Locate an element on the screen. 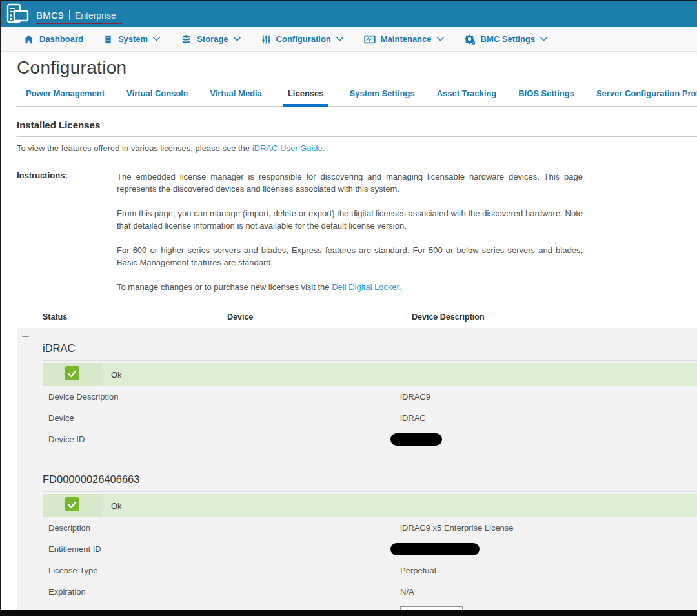 This screenshot has height=616, width=697. dell-digital-locker-link: Dell Digital Locker. is located at coordinates (367, 287).